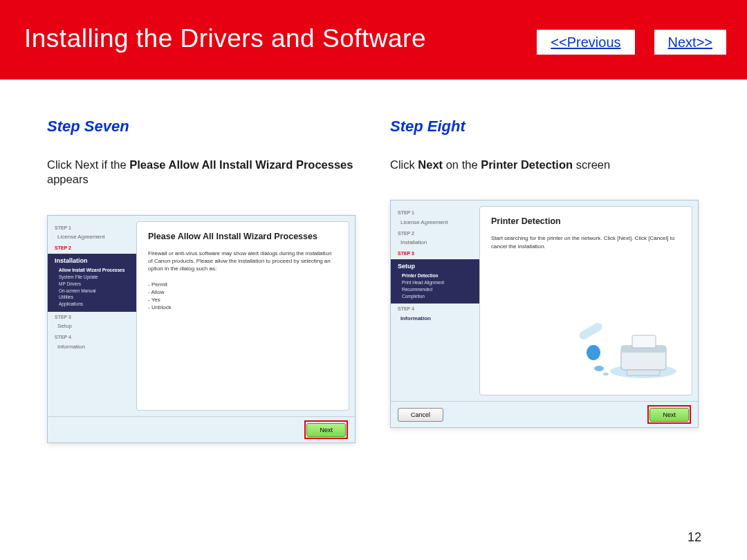 This screenshot has width=747, height=560. Describe the element at coordinates (694, 538) in the screenshot. I see `page-number: 12` at that location.